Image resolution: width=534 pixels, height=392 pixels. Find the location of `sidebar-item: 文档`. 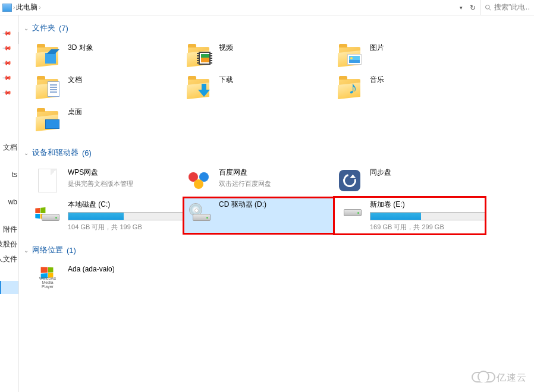

sidebar-item: 文档 is located at coordinates (11, 147).